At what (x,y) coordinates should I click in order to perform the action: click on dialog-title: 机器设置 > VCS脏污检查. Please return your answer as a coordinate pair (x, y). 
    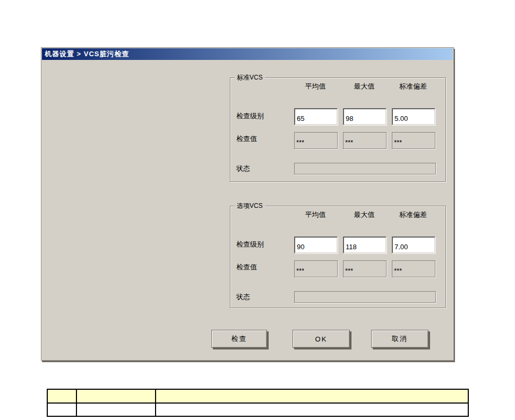
    Looking at the image, I should click on (87, 54).